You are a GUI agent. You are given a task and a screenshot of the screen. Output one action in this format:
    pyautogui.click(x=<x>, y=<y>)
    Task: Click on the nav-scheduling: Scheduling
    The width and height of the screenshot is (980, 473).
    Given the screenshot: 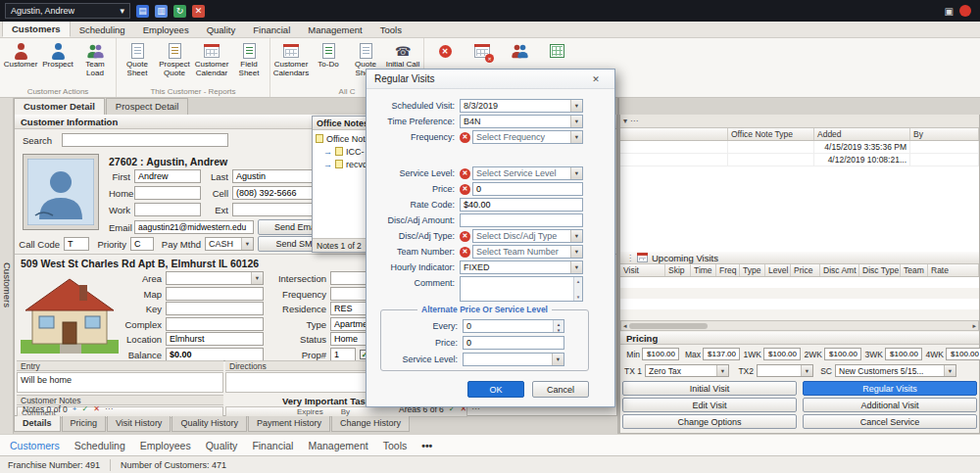 What is the action you would take?
    pyautogui.click(x=100, y=446)
    